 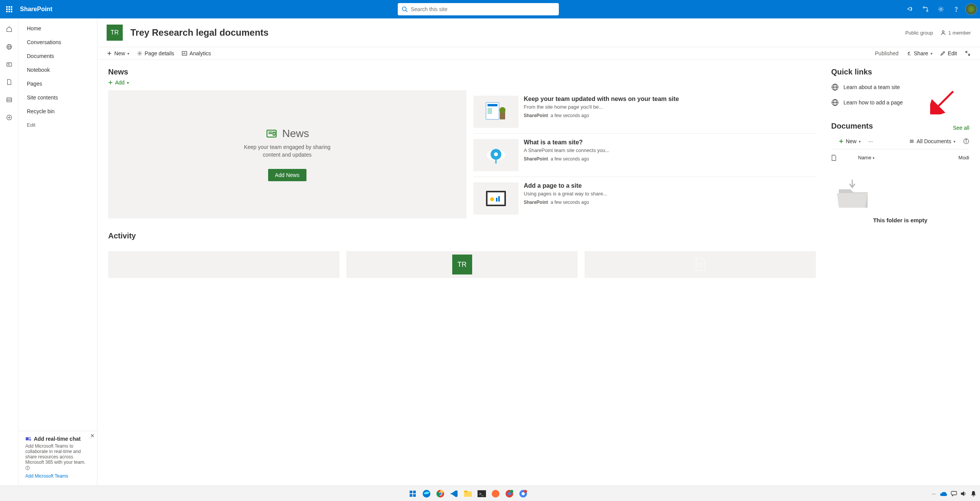 I want to click on chrome-icon, so click(x=440, y=494).